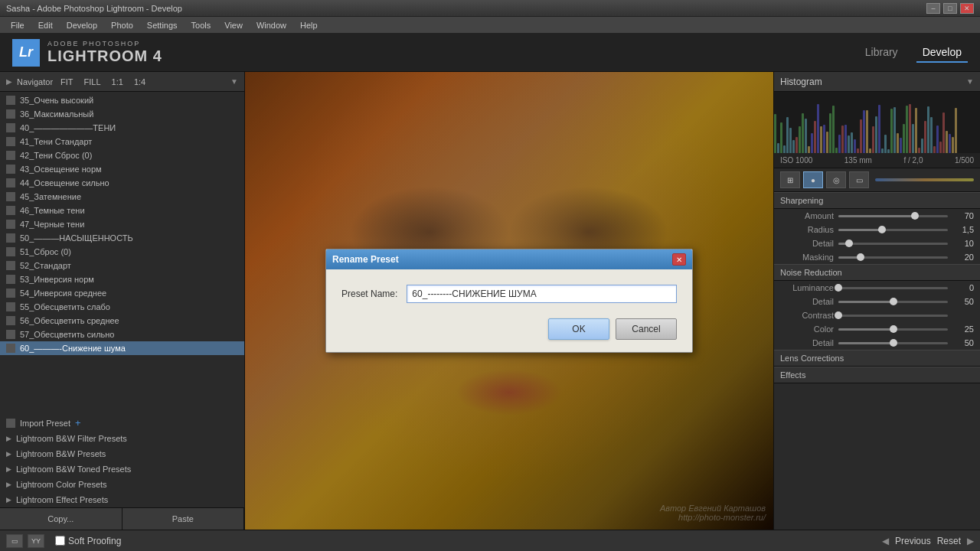 The height and width of the screenshot is (551, 980). What do you see at coordinates (893, 257) in the screenshot?
I see `masking-track` at bounding box center [893, 257].